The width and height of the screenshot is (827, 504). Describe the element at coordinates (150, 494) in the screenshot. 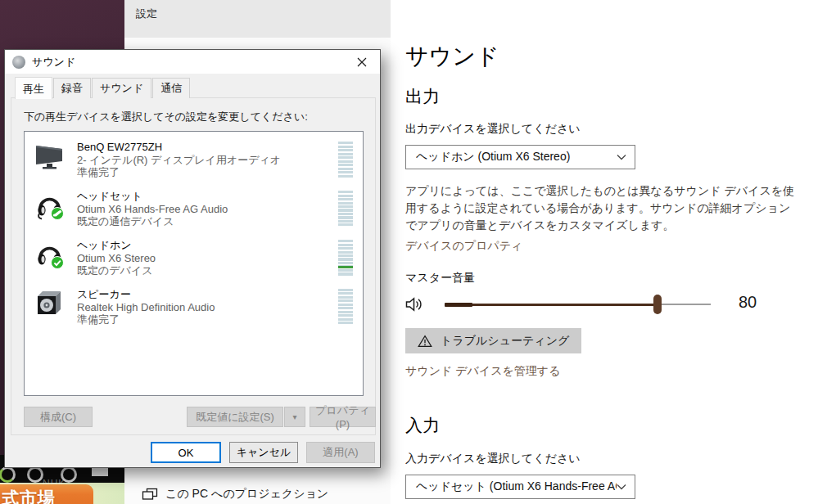

I see `projection-icon` at that location.